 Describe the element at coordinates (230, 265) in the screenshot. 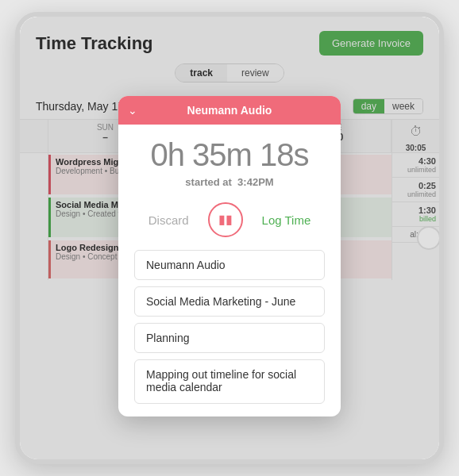

I see `modal-field-client: Neumann Audio` at that location.